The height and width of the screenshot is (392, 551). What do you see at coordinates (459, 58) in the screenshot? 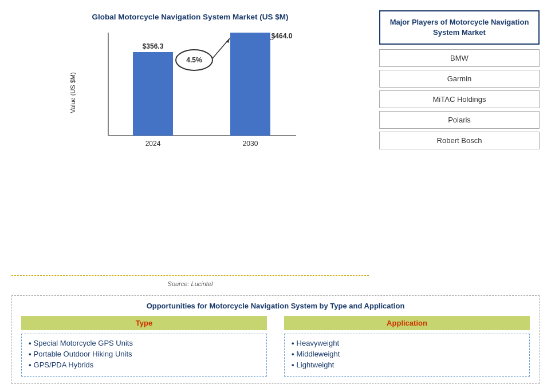
I see `player-item-bmw: BMW` at bounding box center [459, 58].